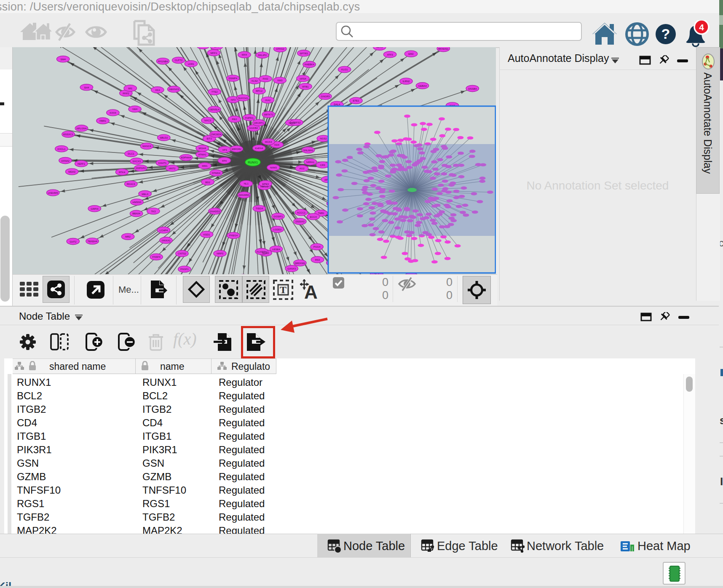 This screenshot has height=588, width=723. What do you see at coordinates (103, 121) in the screenshot?
I see `svg-text: FBR1` at bounding box center [103, 121].